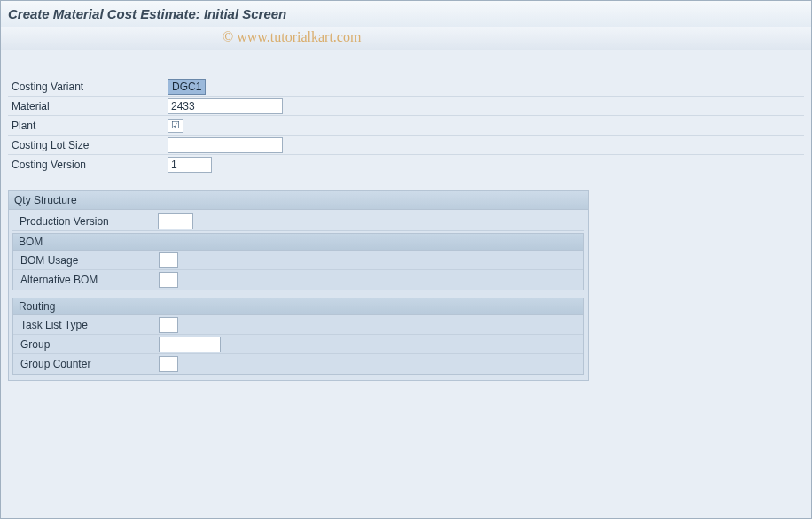 This screenshot has width=812, height=519. I want to click on row-group: Group, so click(298, 345).